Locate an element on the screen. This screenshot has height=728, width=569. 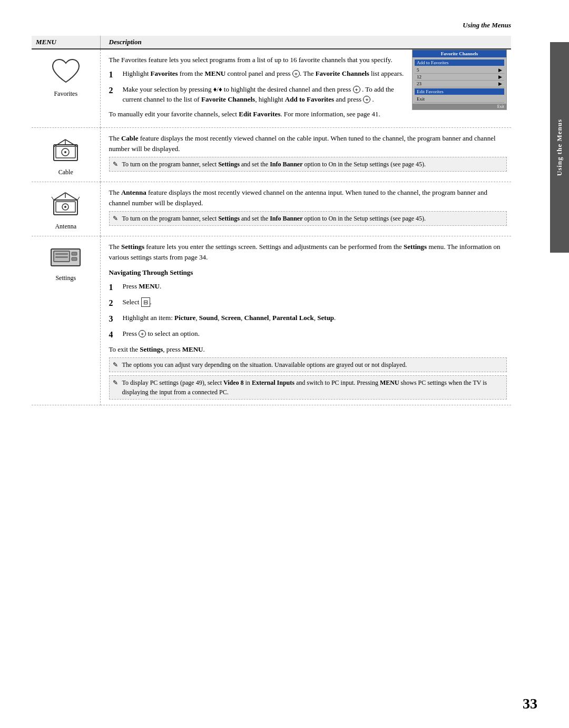
settings-icon-cell: Settings is located at coordinates (66, 263).